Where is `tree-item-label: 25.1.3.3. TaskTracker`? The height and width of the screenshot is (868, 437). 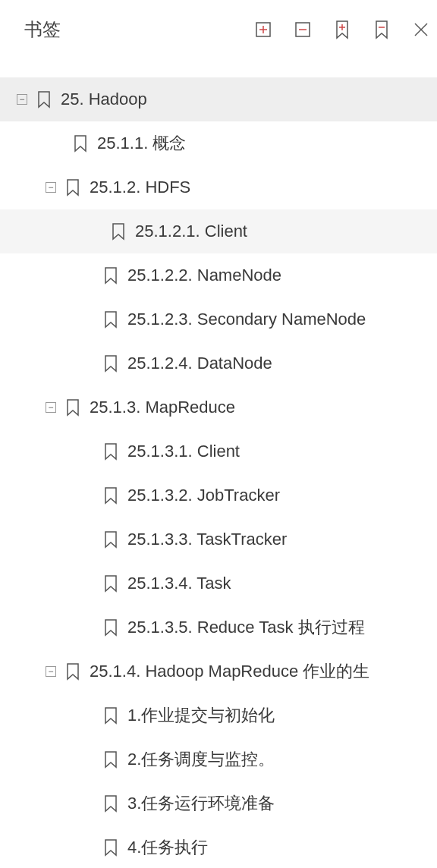
tree-item-label: 25.1.3.3. TaskTracker is located at coordinates (207, 539).